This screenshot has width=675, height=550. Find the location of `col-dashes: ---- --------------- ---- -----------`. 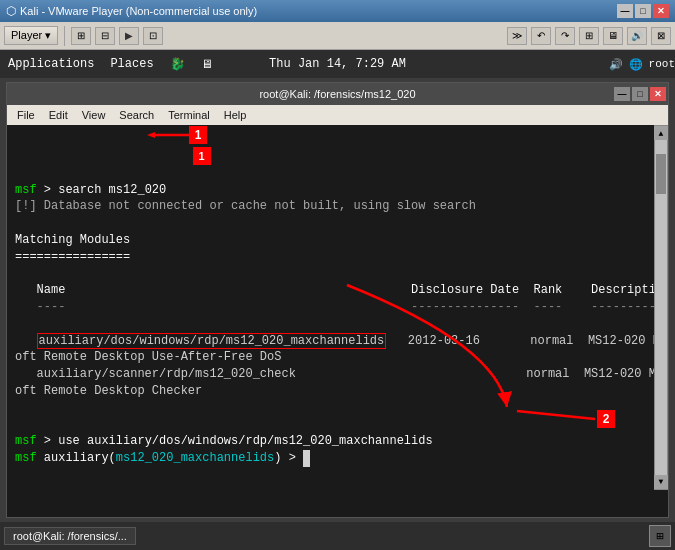

col-dashes: ---- --------------- ---- ----------- is located at coordinates (334, 307).